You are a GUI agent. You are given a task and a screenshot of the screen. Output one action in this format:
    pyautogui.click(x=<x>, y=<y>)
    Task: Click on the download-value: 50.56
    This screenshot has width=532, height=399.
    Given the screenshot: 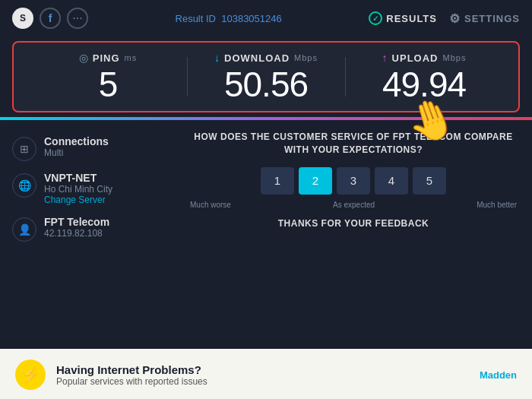 What is the action you would take?
    pyautogui.click(x=266, y=84)
    